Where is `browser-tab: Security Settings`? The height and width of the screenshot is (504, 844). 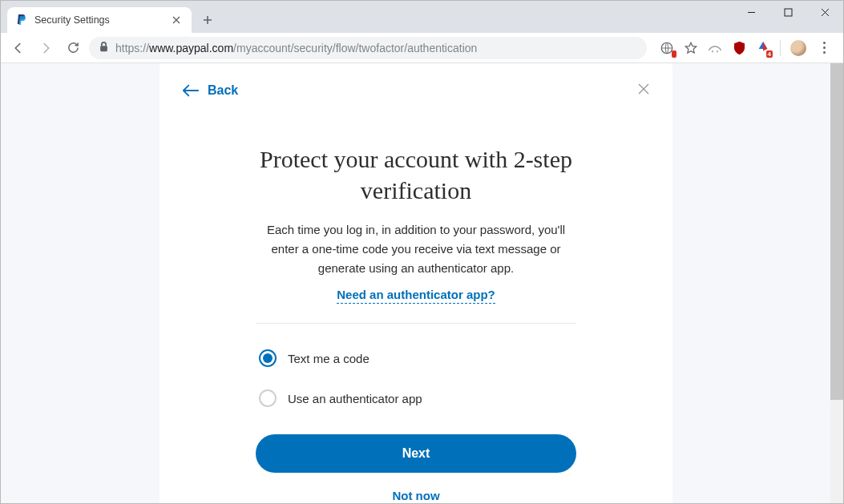 browser-tab: Security Settings is located at coordinates (99, 20).